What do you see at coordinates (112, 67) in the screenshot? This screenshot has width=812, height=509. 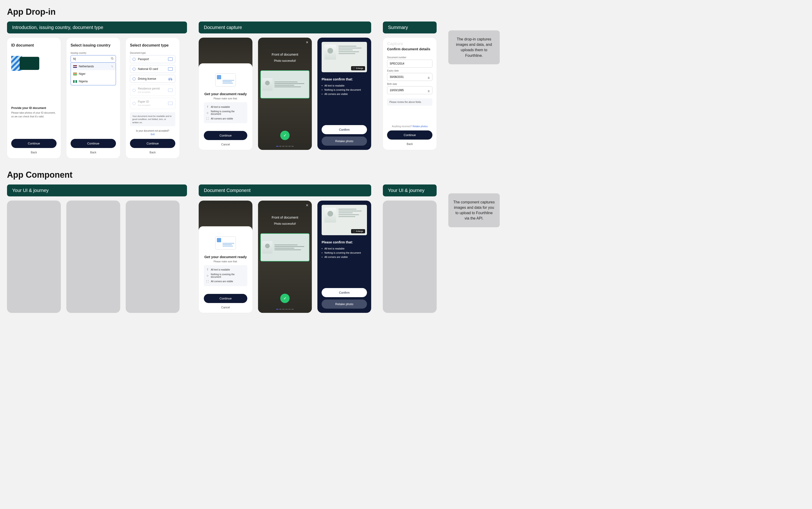 I see `cursor-icon: ↖` at bounding box center [112, 67].